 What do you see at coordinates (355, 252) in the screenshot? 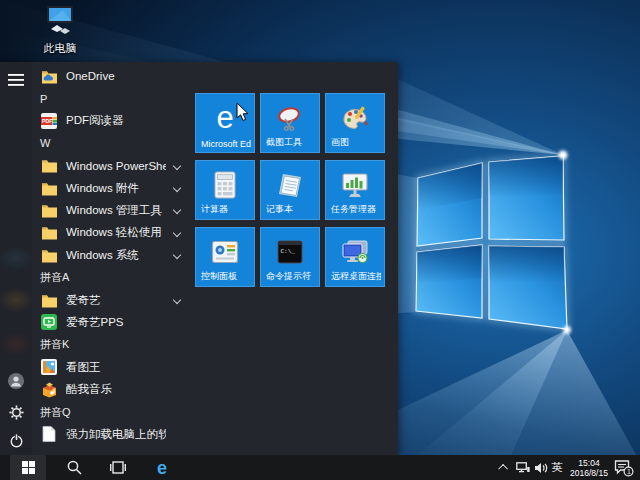
I see `remote-desktop-icon` at bounding box center [355, 252].